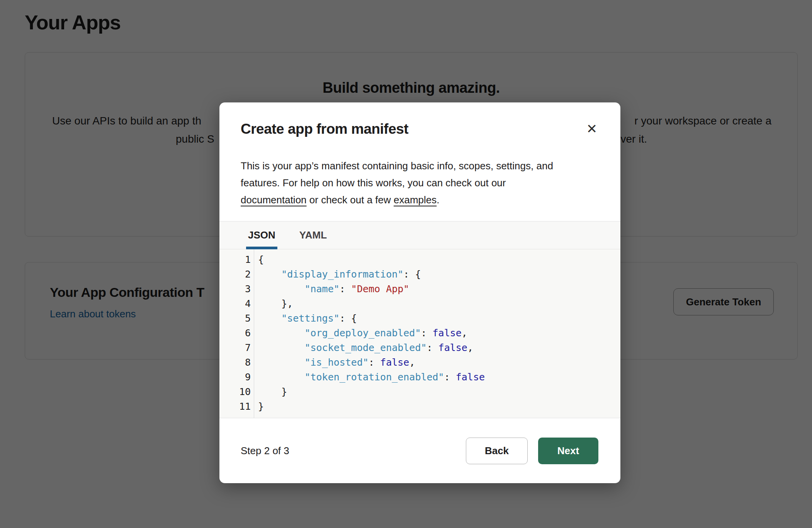  What do you see at coordinates (568, 451) in the screenshot?
I see `next-button: Next` at bounding box center [568, 451].